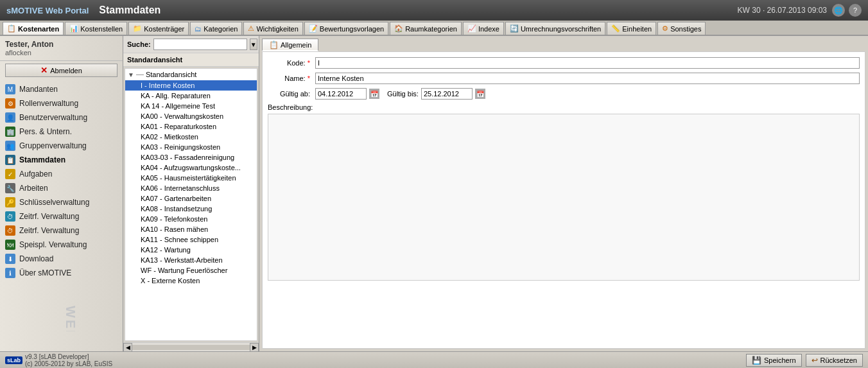  I want to click on tree-horizontal-scroll: ◀ ▶, so click(191, 347).